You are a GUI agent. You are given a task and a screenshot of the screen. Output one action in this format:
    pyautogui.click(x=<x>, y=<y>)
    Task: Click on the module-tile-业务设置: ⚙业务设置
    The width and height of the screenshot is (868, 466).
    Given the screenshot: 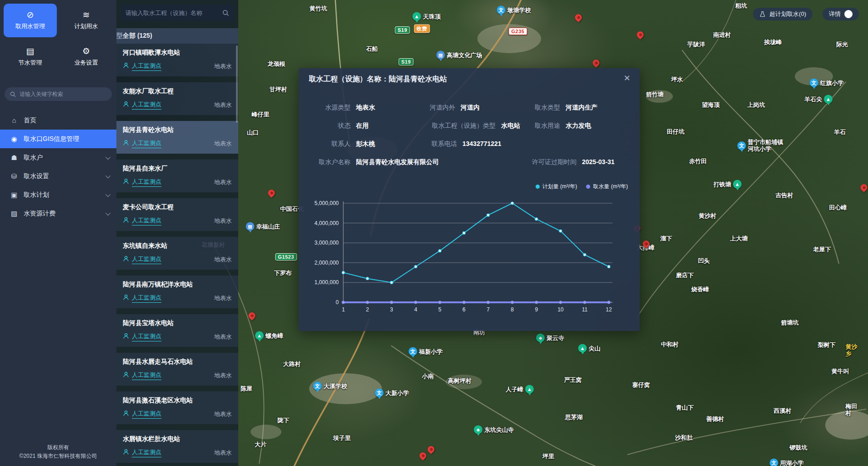 What is the action you would take?
    pyautogui.click(x=86, y=57)
    